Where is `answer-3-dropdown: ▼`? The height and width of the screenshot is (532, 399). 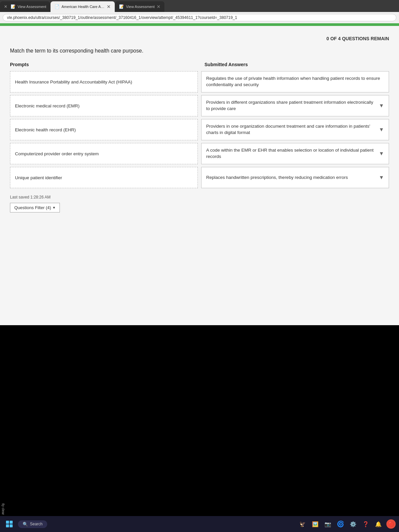
answer-3-dropdown: ▼ is located at coordinates (381, 130).